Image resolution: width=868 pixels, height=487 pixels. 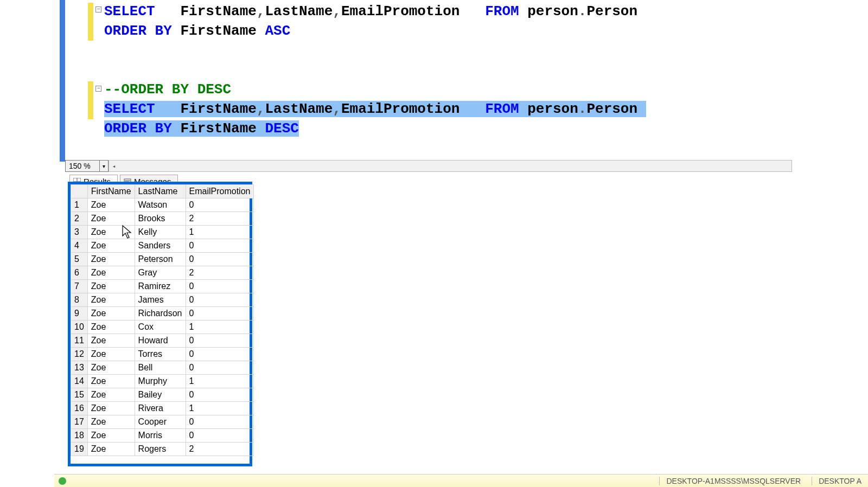 What do you see at coordinates (79, 422) in the screenshot?
I see `row-number-cell: 17` at bounding box center [79, 422].